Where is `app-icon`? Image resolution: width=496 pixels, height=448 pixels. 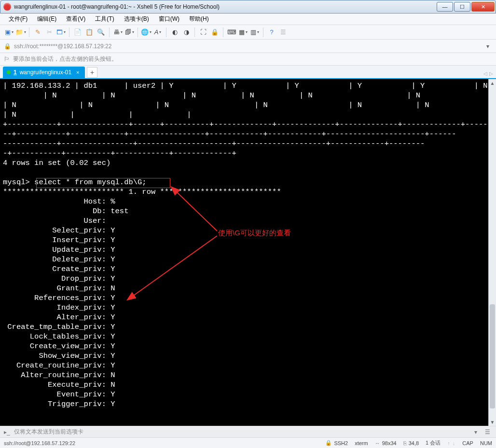
app-icon is located at coordinates (7, 7).